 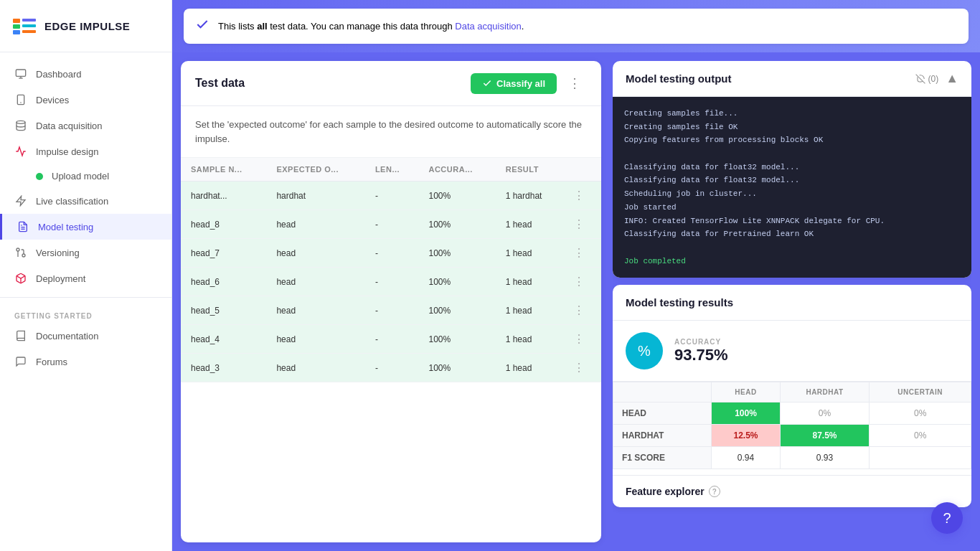 I want to click on percent-icon: %, so click(x=644, y=352).